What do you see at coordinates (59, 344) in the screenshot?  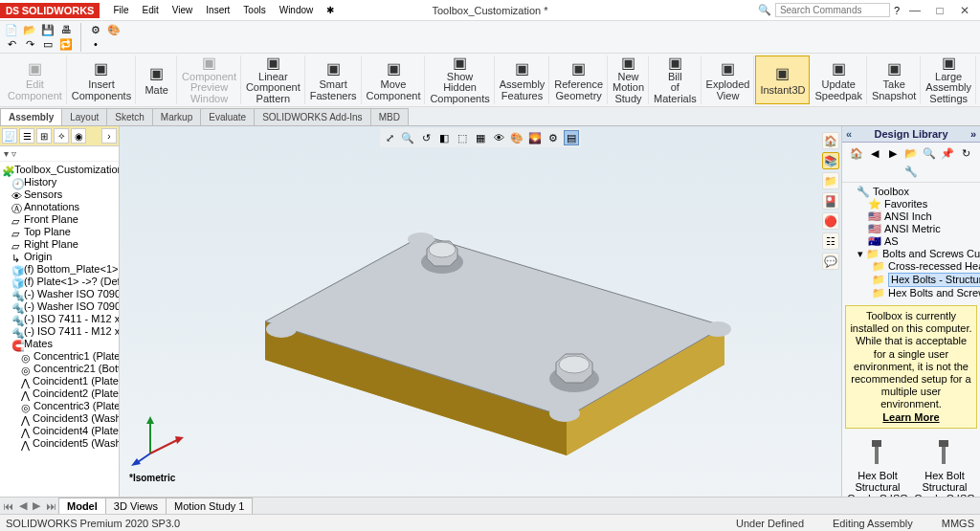 I see `tree-node: 🧲Mates` at bounding box center [59, 344].